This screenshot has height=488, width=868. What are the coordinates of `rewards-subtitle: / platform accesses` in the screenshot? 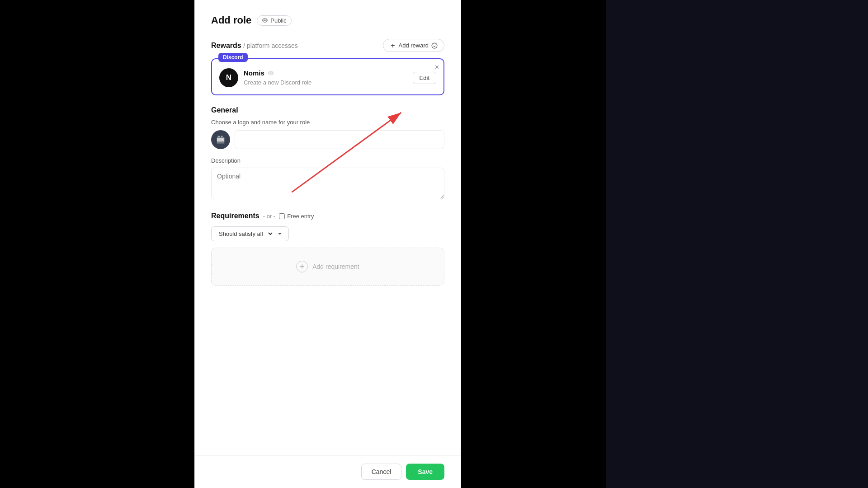 It's located at (270, 46).